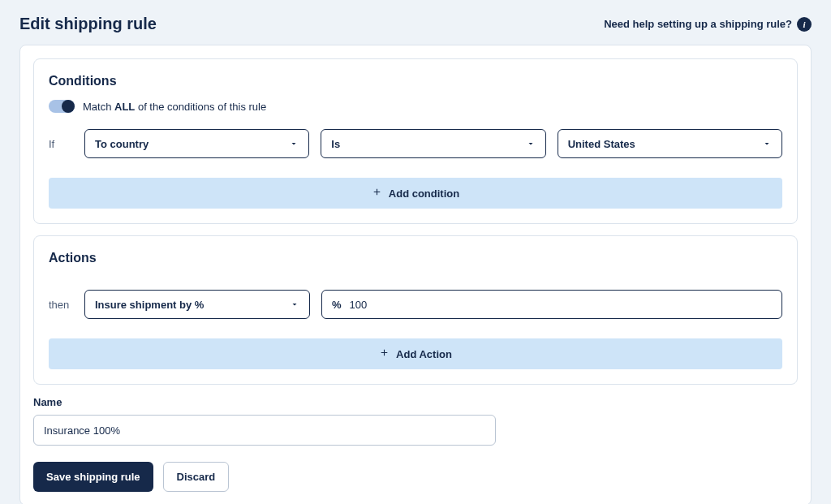  I want to click on add-condition-button: Add condition, so click(416, 193).